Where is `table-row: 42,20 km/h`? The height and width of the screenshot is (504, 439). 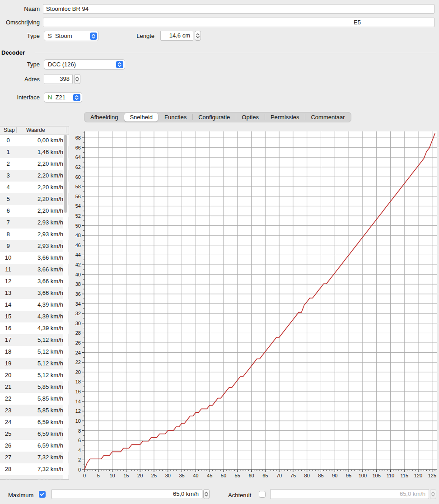
table-row: 42,20 km/h is located at coordinates (34, 187).